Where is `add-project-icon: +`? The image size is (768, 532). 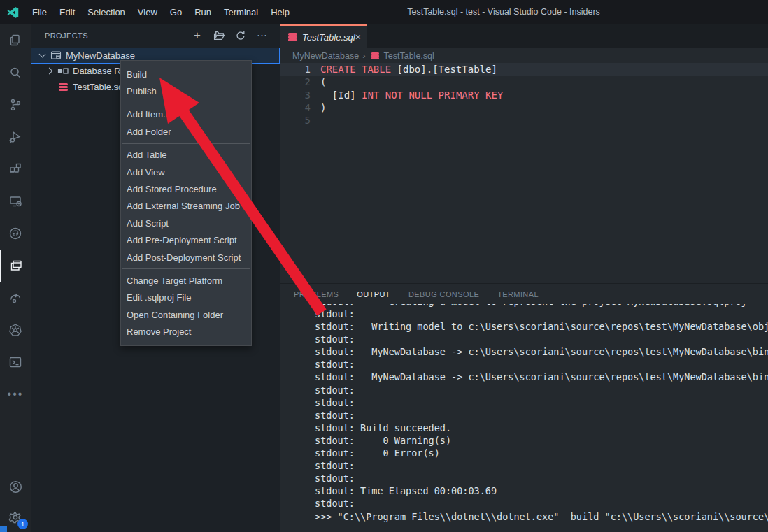
add-project-icon: + is located at coordinates (197, 36).